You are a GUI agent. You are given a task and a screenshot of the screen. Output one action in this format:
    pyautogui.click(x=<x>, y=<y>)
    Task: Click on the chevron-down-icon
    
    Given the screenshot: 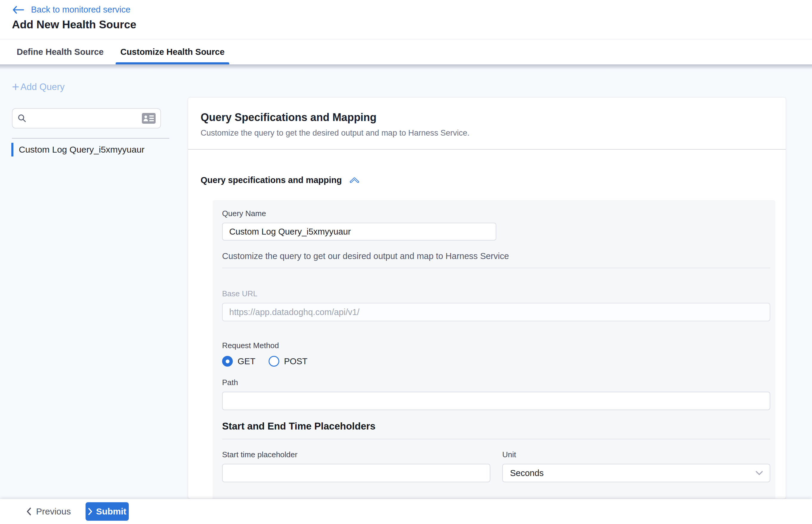 What is the action you would take?
    pyautogui.click(x=759, y=473)
    